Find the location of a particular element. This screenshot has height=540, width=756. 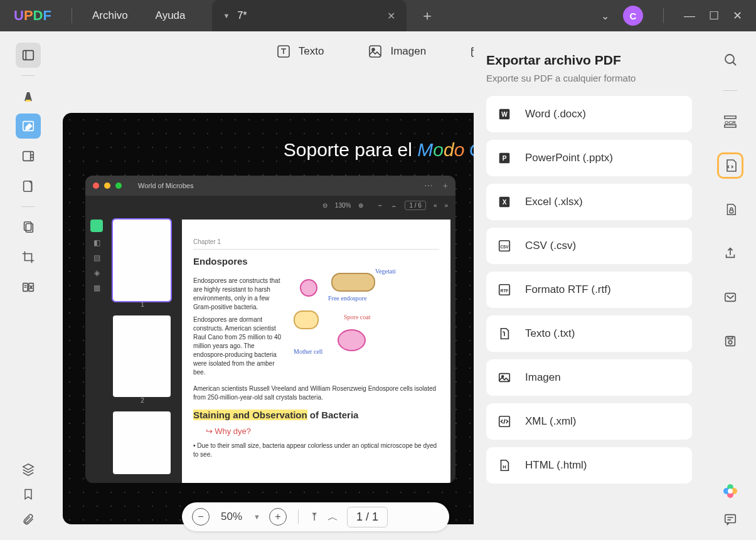

email-button is located at coordinates (730, 297).